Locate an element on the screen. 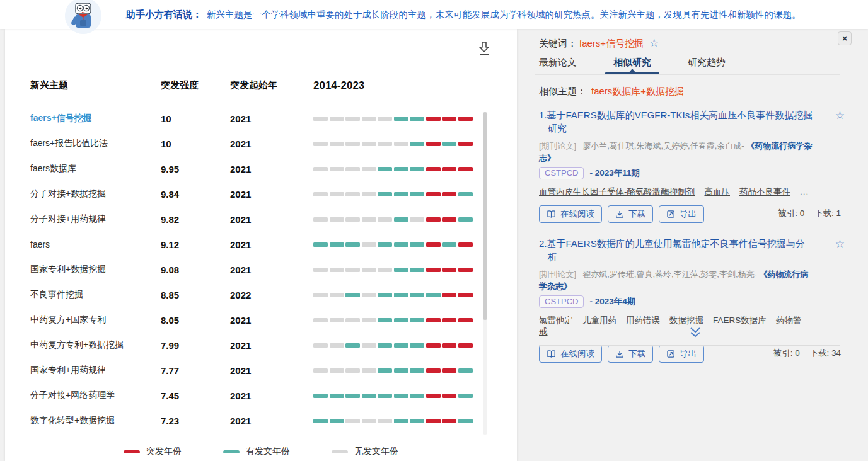 The image size is (868, 461). paper-title: 2.基于FAERS数据库的儿童使用氯雷他定不良事件信号挖掘与分析 is located at coordinates (676, 250).